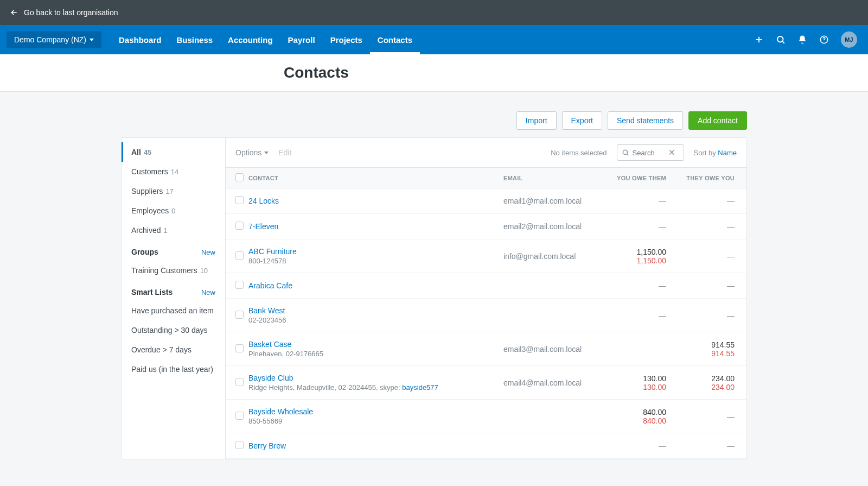  I want to click on go-back-link: Go back to last organisation, so click(64, 12).